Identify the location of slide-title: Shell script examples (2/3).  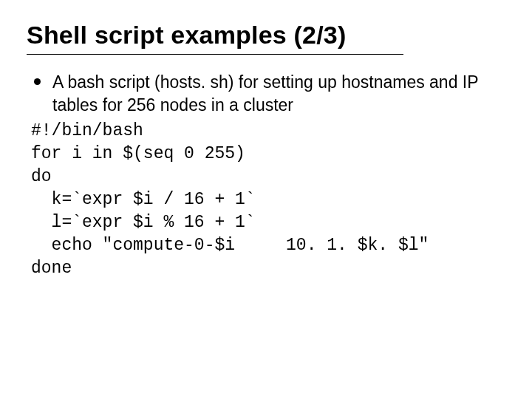
(266, 35).